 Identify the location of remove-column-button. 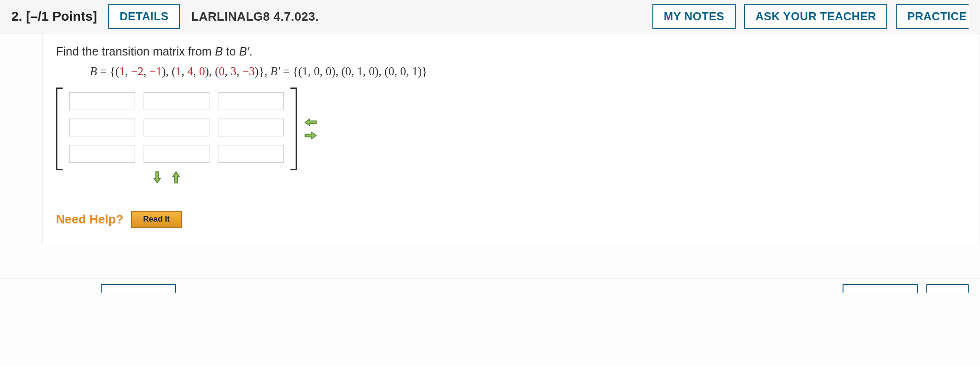
(311, 122).